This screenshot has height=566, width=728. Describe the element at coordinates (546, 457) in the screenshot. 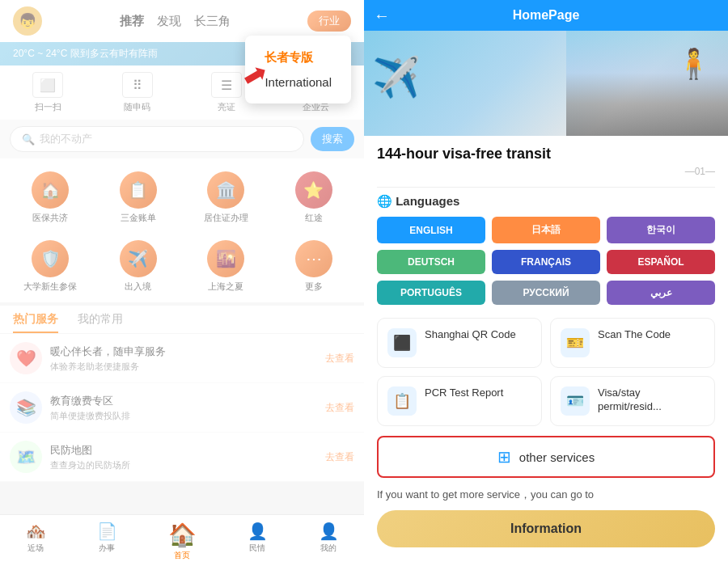

I see `other-services-button: ⊞ other services` at that location.